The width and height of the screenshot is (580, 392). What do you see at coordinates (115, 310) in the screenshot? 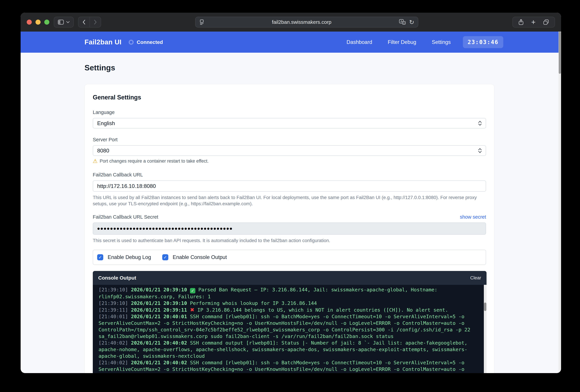
I see `log-timestamp: [21:39:11]` at bounding box center [115, 310].